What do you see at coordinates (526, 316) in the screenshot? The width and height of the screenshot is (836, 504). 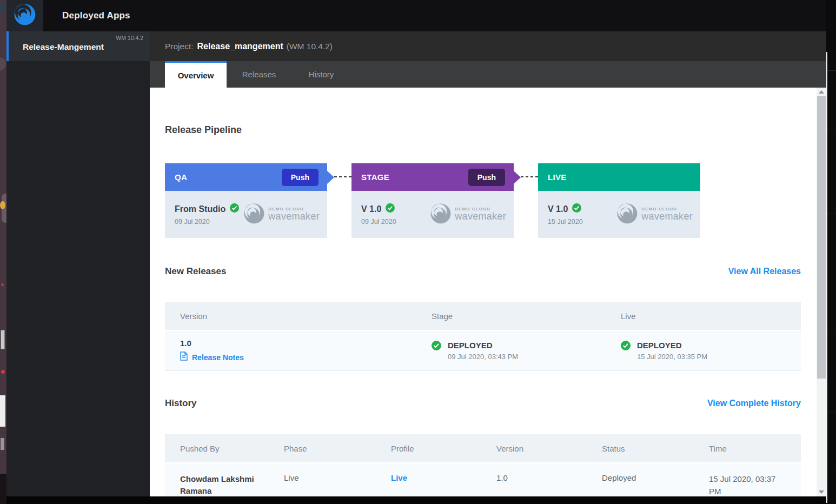 I see `column-header-stage: Stage` at bounding box center [526, 316].